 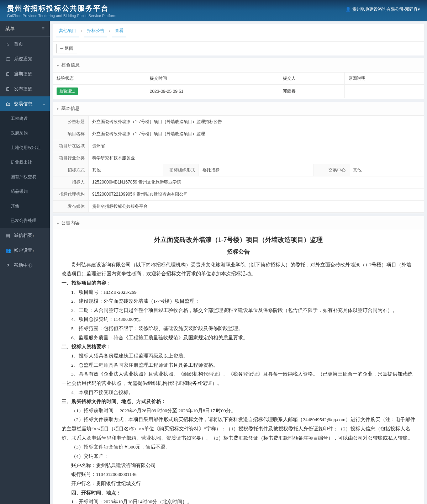 What do you see at coordinates (25, 262) in the screenshot?
I see `sidebar: 菜单 ≡ ⌂首页 🖵系统通知 🗓逾期提醒 🗓发布提醒 🗂交易信息⌄ 工程建设 政…` at bounding box center [25, 262].